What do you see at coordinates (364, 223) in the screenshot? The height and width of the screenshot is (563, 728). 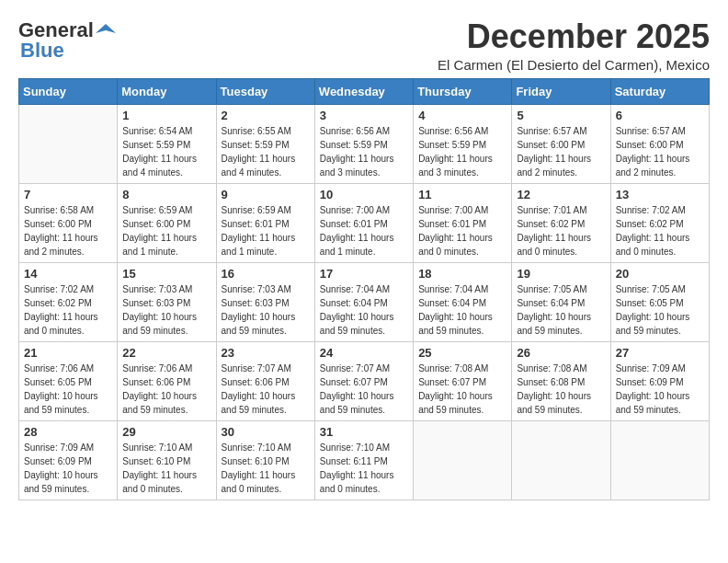 I see `calendar-week-row: 7Sunrise: 6:58 AMSunset: 6:00 PMDaylight…` at bounding box center [364, 223].